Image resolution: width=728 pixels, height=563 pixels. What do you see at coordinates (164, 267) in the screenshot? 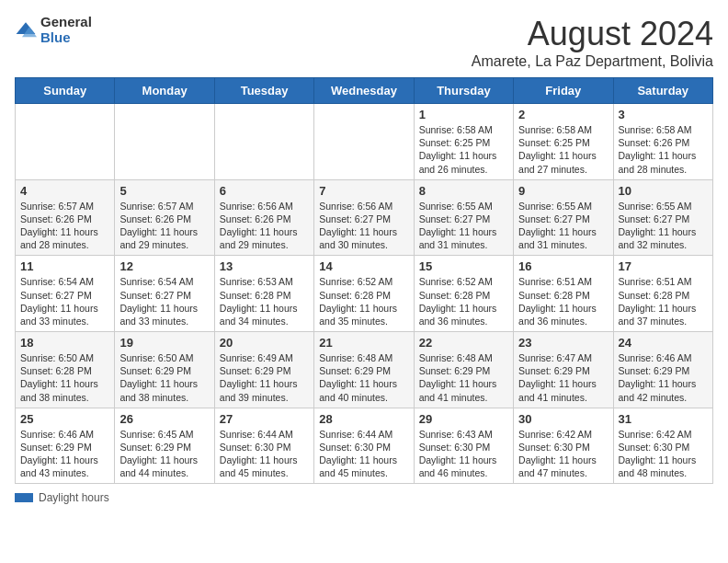
I see `day-number: 12` at bounding box center [164, 267].